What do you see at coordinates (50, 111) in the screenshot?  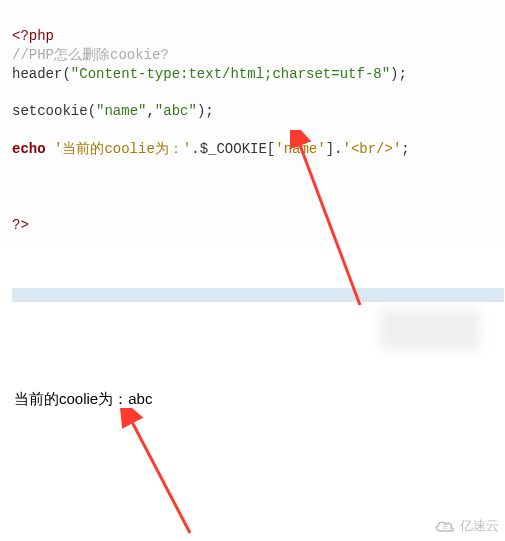 I see `setcookie-call: setcookie` at bounding box center [50, 111].